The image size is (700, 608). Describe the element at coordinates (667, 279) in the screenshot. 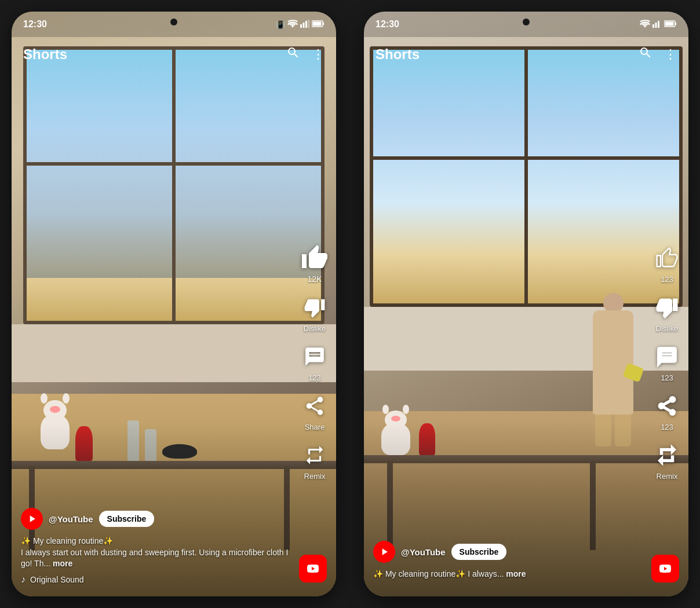

I see `like-label-2: 123` at that location.